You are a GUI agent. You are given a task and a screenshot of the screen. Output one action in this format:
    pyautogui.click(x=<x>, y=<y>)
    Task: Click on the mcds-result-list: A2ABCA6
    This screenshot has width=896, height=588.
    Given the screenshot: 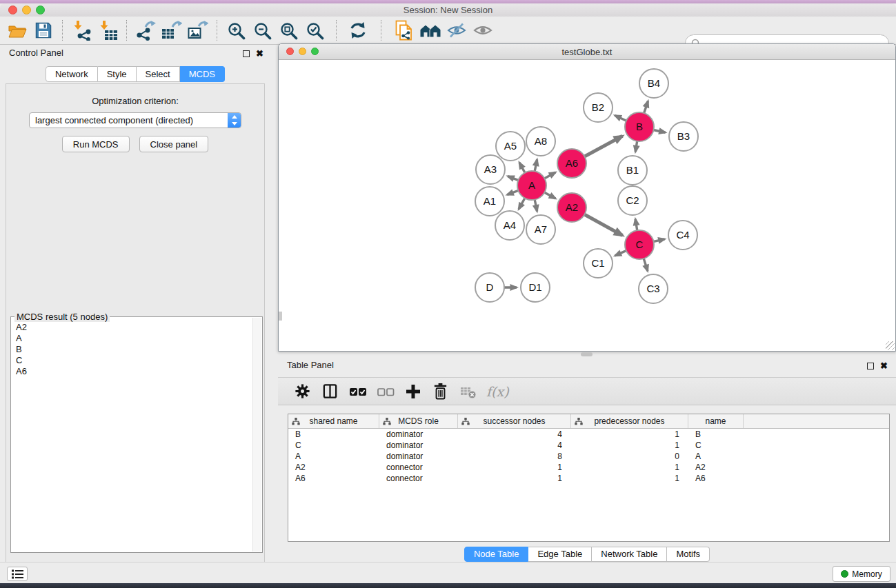 What is the action you would take?
    pyautogui.click(x=137, y=347)
    